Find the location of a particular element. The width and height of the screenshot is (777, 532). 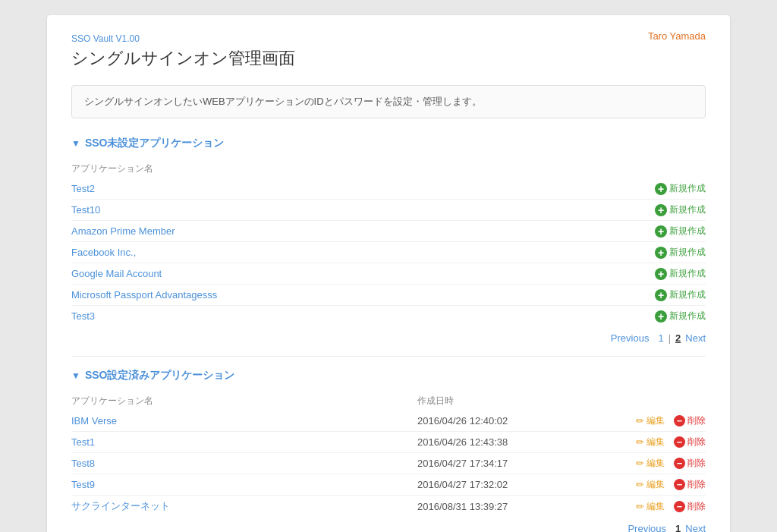

table-row: Test2 + 新規作成 is located at coordinates (388, 189).